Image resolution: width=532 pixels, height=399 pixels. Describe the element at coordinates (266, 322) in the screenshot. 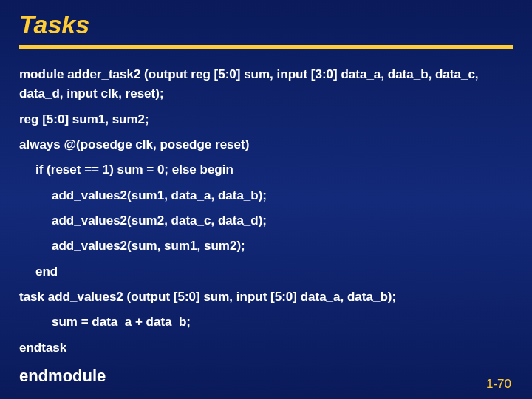

I see `code-line: sum = data_a + data_b;` at that location.